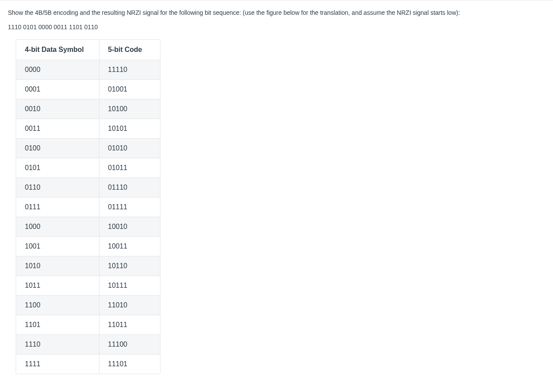 The width and height of the screenshot is (553, 392). Describe the element at coordinates (58, 109) in the screenshot. I see `cell-symbol: 0010` at that location.